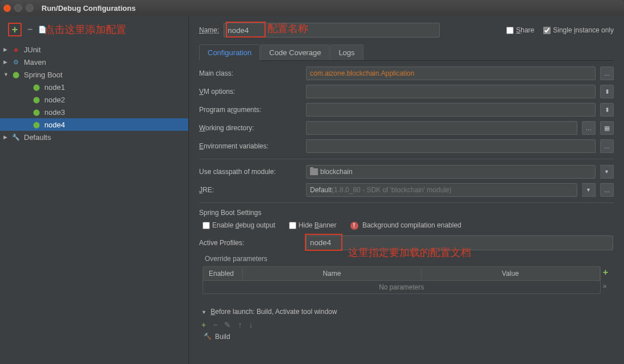  What do you see at coordinates (312, 8) in the screenshot?
I see `window-titlebar: Run/Debug Configurations` at bounding box center [312, 8].